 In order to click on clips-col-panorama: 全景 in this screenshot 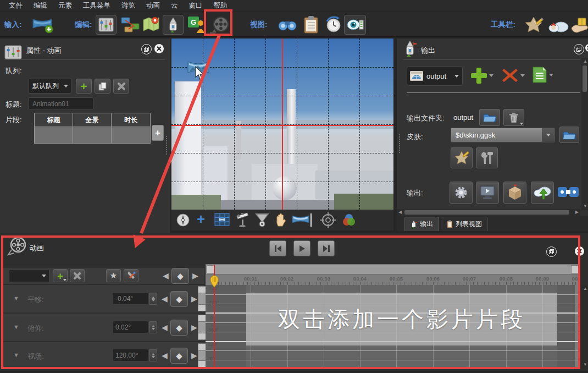, I will do `click(92, 120)`.